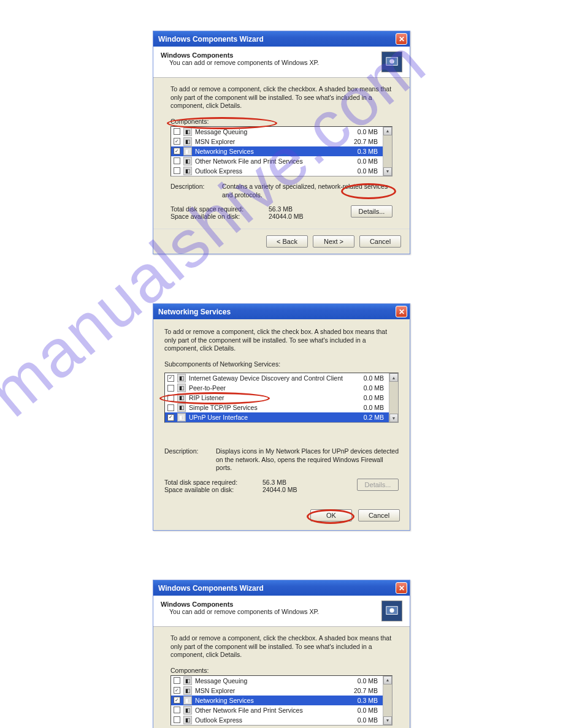  Describe the element at coordinates (197, 55) in the screenshot. I see `header-bold: Windows Components` at that location.